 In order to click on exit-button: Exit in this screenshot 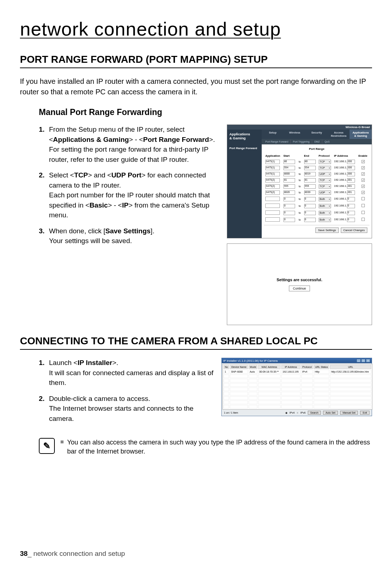, I will do `click(365, 413)`.